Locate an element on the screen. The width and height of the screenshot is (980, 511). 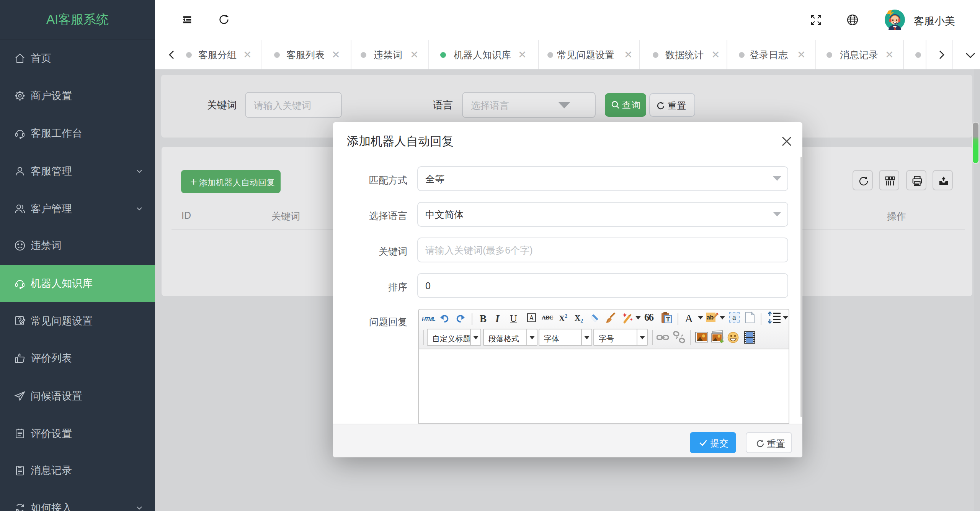
svg-text: ab is located at coordinates (710, 317).